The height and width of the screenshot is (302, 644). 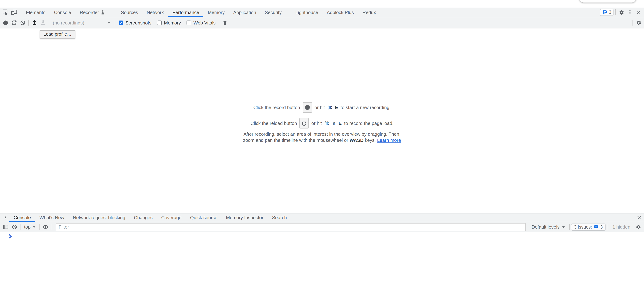 What do you see at coordinates (622, 12) in the screenshot?
I see `settings-button` at bounding box center [622, 12].